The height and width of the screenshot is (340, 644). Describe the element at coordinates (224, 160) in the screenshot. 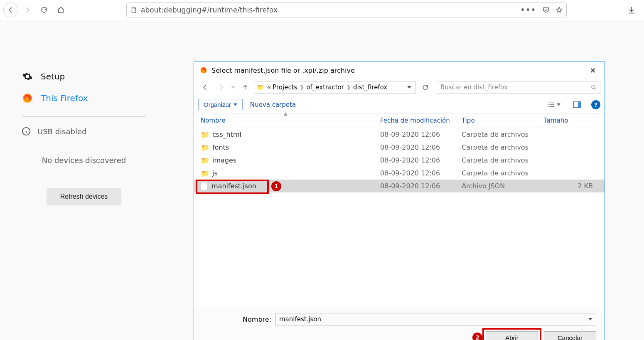

I see `file-name: images` at that location.